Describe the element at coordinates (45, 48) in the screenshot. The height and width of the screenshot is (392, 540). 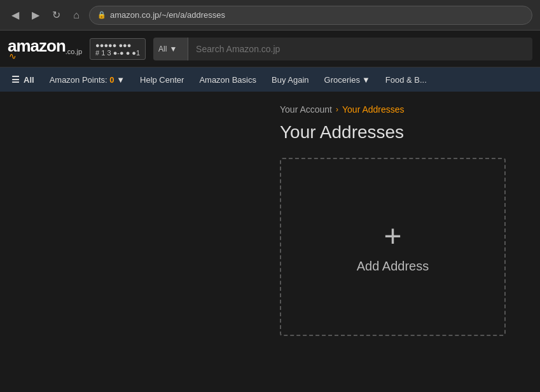
I see `amazon-logo: amazon ∿ .co.jp` at that location.